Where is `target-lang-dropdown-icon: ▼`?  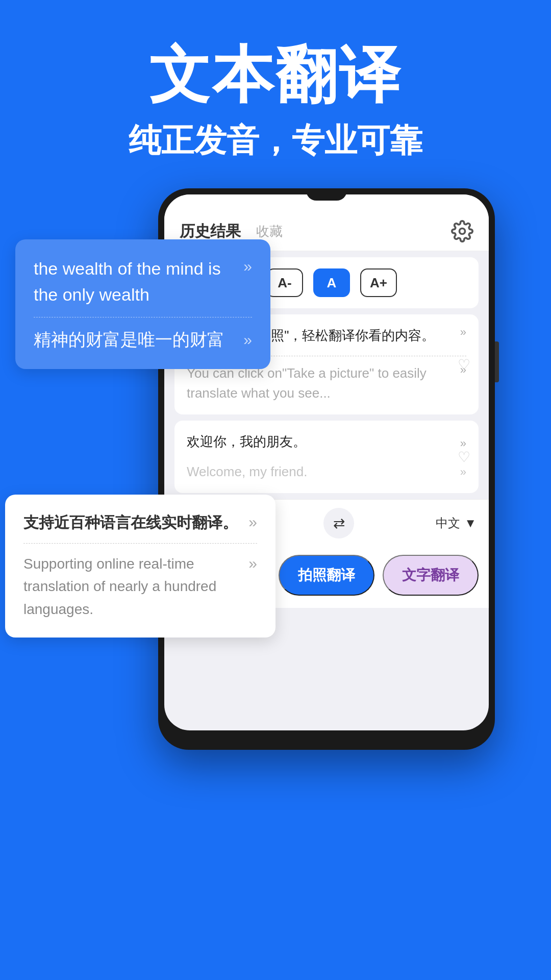 target-lang-dropdown-icon: ▼ is located at coordinates (470, 523).